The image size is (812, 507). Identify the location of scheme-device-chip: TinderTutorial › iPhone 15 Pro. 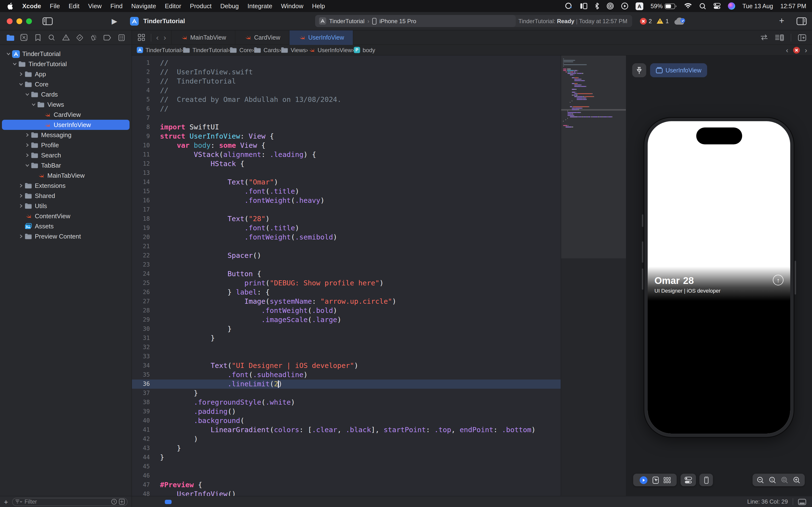
(415, 21).